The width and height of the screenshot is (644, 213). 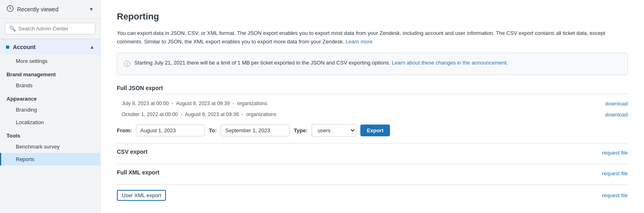 I want to click on sidebar-item-localization: Localization, so click(x=50, y=123).